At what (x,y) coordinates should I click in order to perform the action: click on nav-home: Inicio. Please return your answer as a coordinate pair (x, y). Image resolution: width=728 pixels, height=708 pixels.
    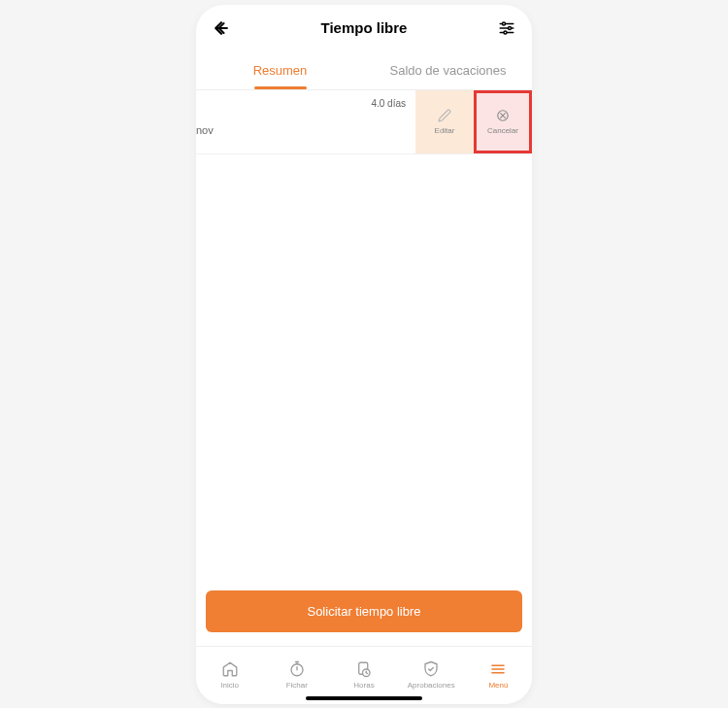
    Looking at the image, I should click on (229, 676).